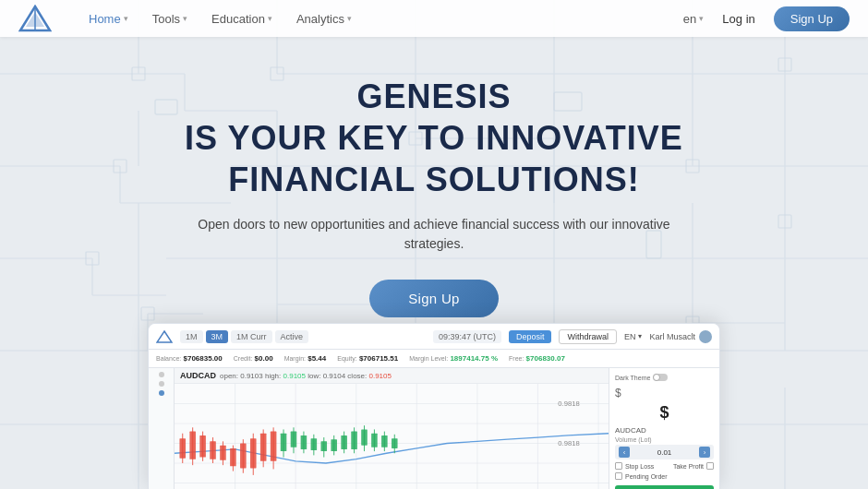  I want to click on signup-hero-button: Sign Up, so click(434, 299).